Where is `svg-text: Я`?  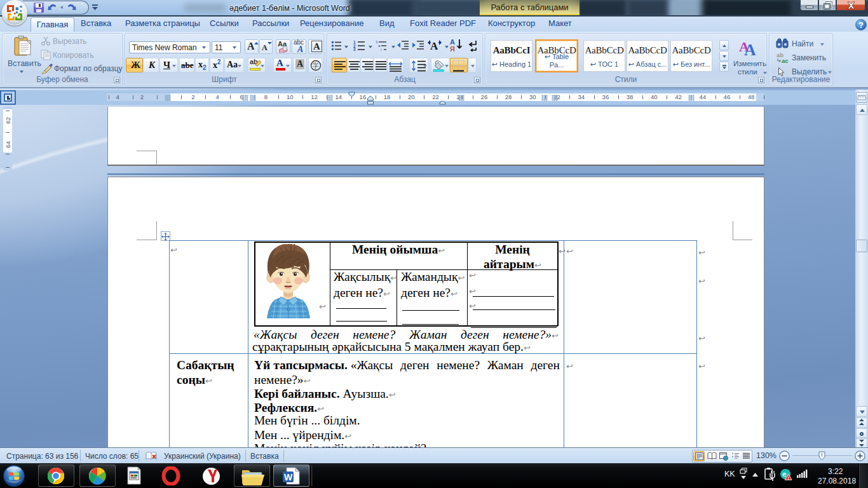 svg-text: Я is located at coordinates (452, 49).